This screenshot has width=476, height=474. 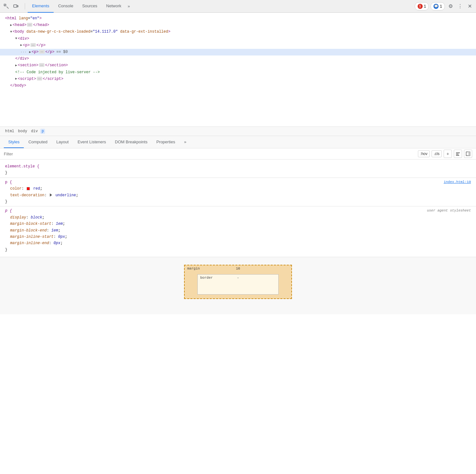 What do you see at coordinates (10, 131) in the screenshot?
I see `breadcrumb-html: html` at bounding box center [10, 131].